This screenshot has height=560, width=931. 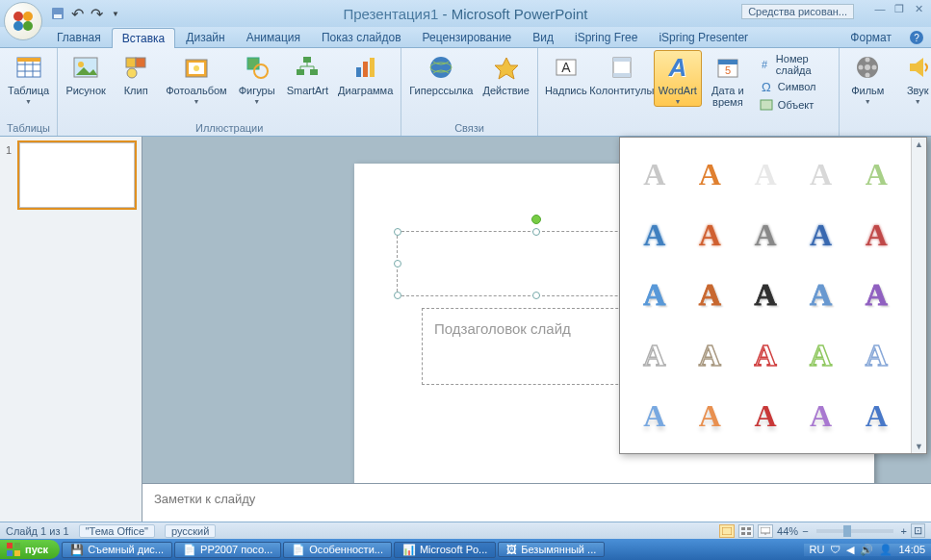 What do you see at coordinates (86, 74) in the screenshot?
I see `picture-button: Рисунок` at bounding box center [86, 74].